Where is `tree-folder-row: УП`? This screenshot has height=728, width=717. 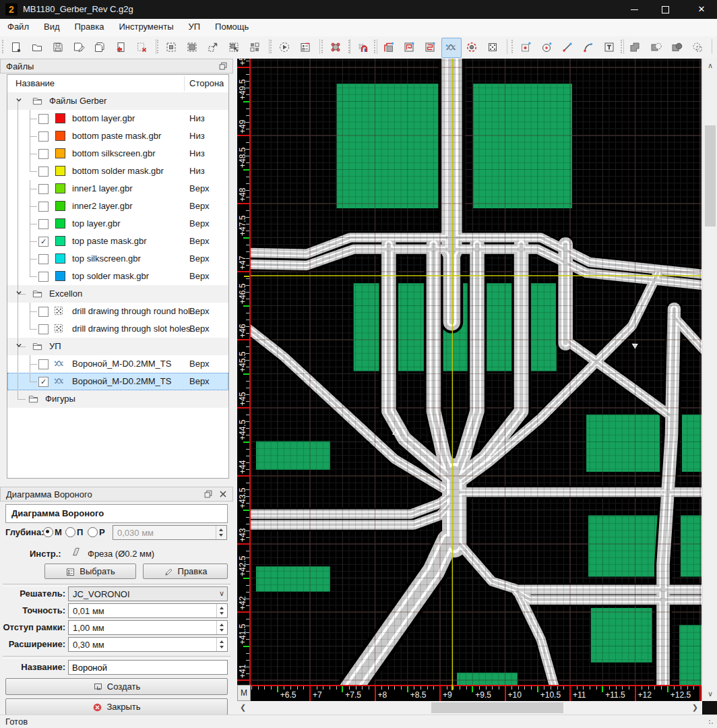
tree-folder-row: УП is located at coordinates (118, 346).